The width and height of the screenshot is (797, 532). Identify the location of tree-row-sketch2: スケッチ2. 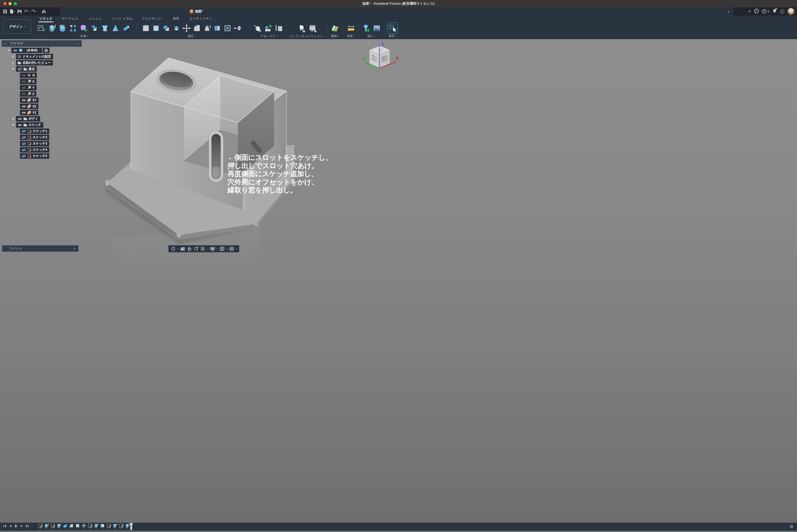
(42, 137).